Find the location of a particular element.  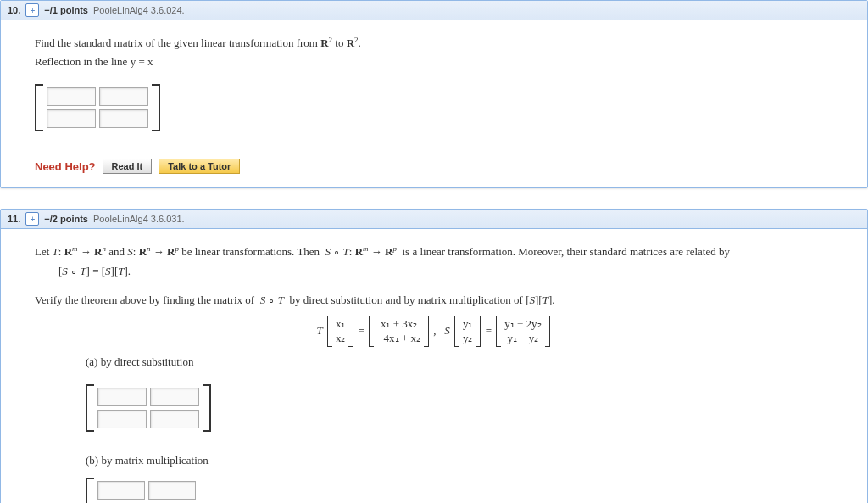

part-a-matrix is located at coordinates (148, 408).